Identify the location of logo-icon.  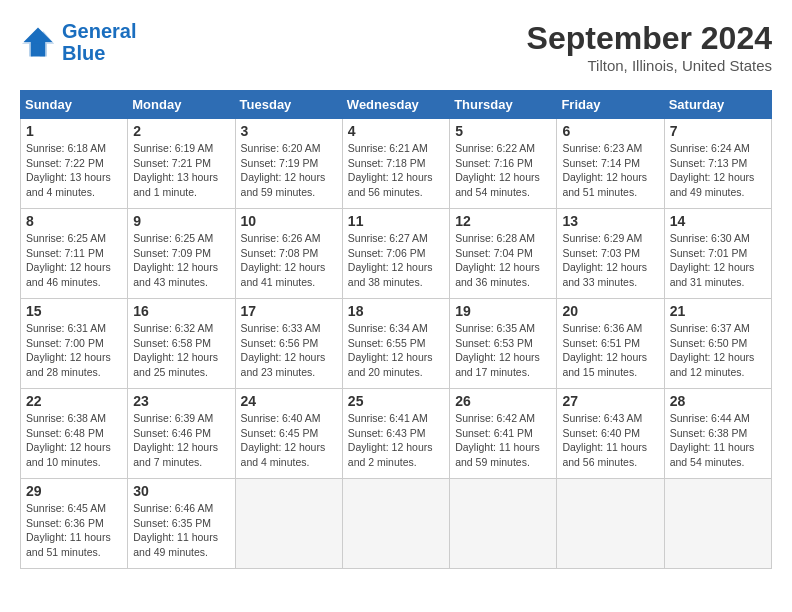
(38, 42).